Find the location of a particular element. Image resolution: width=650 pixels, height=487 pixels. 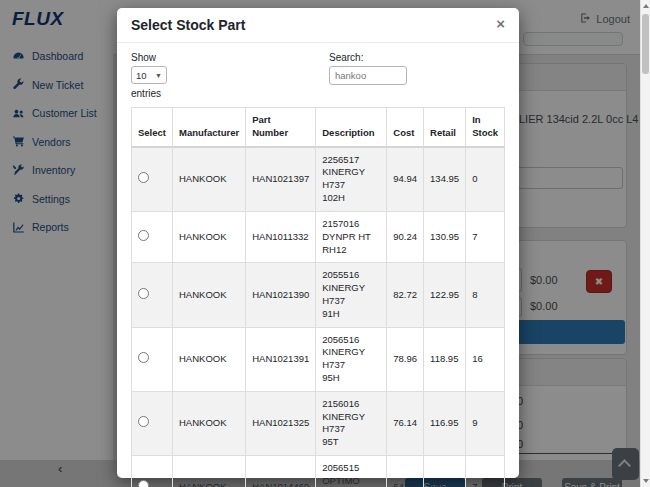

description-cell: 2156016 KINERGY H737 95T is located at coordinates (352, 423).